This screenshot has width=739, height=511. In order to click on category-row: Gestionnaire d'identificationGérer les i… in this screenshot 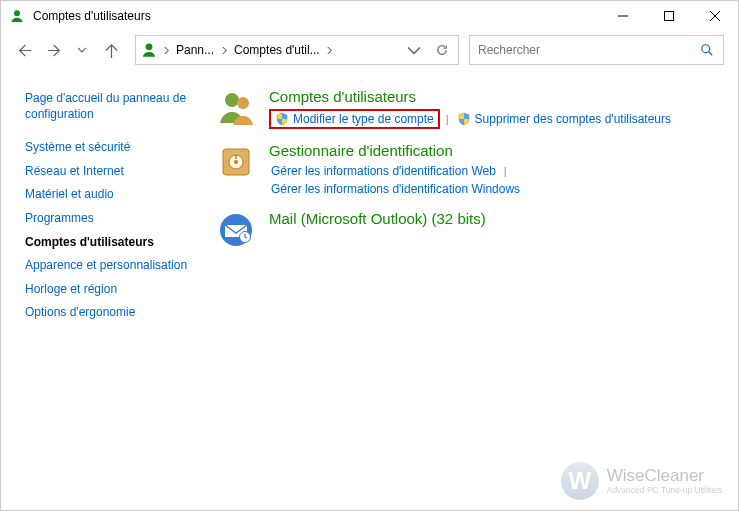, I will do `click(468, 169)`.